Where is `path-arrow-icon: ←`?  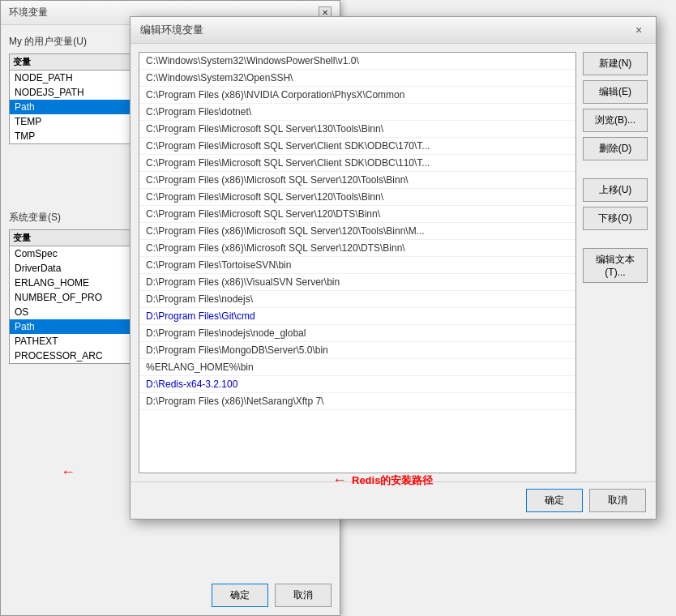
path-arrow-icon: ← is located at coordinates (68, 472).